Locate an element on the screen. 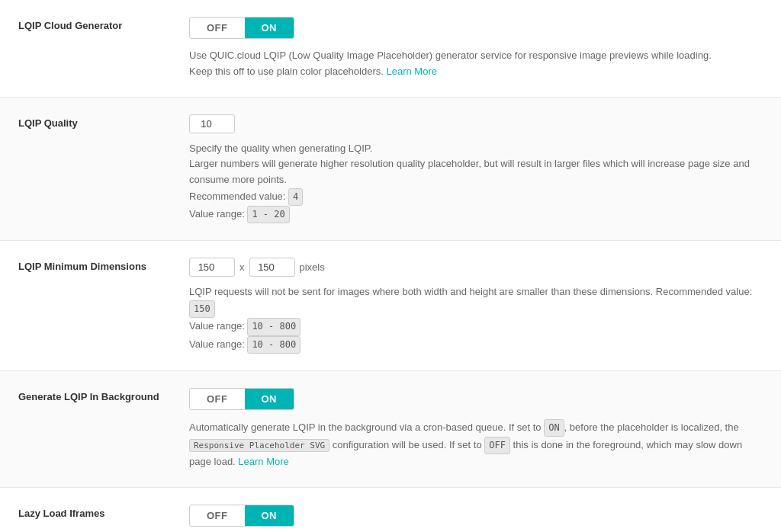 The width and height of the screenshot is (781, 532). lqip-quality-input is located at coordinates (212, 123).